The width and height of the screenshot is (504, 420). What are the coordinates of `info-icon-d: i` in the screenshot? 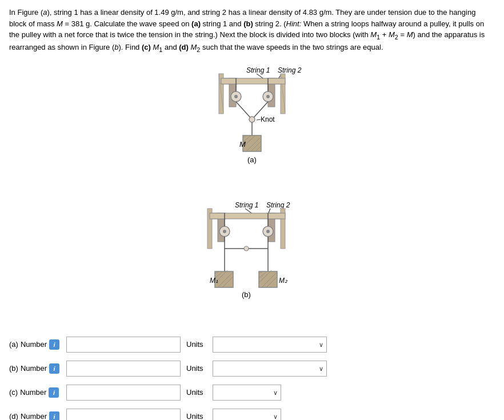 It's located at (54, 416).